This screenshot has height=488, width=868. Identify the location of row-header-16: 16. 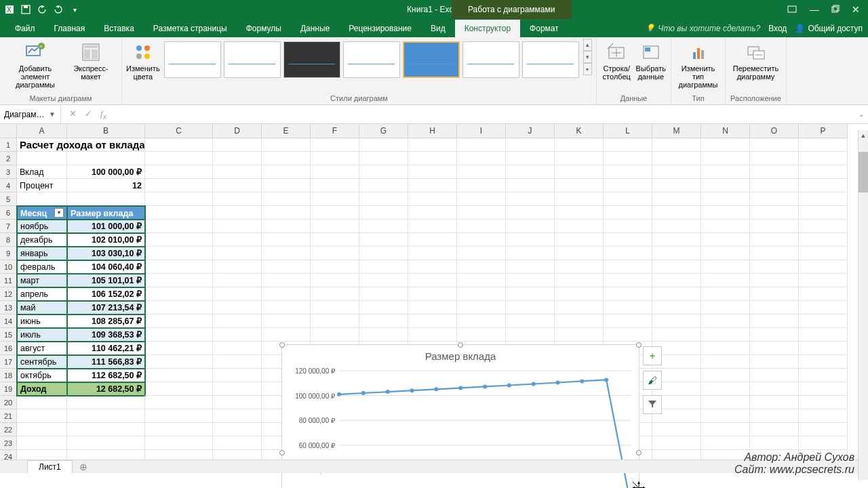
(8, 348).